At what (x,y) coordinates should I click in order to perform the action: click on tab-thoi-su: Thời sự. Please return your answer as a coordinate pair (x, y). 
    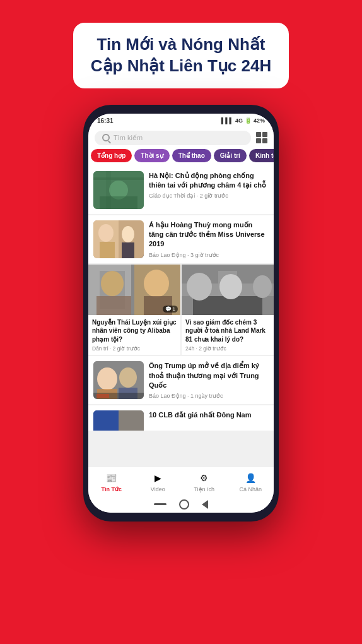
    Looking at the image, I should click on (151, 155).